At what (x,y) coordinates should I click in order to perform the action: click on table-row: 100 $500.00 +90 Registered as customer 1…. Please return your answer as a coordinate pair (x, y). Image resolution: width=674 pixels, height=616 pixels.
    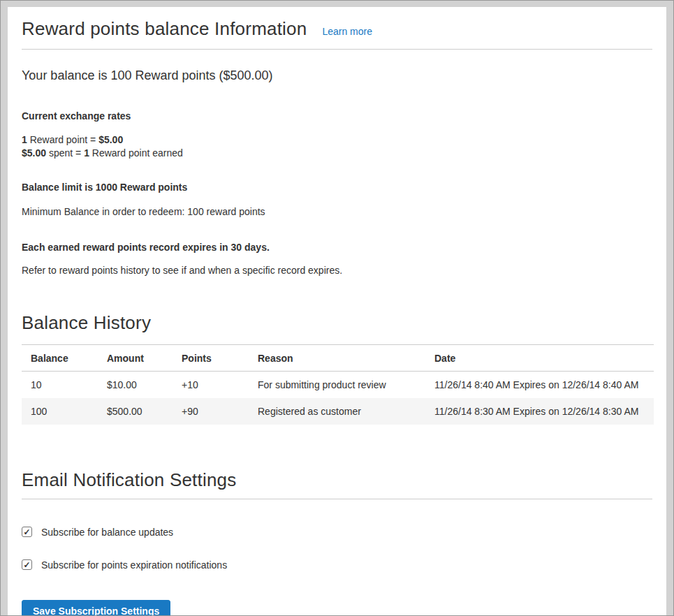
    Looking at the image, I should click on (338, 411).